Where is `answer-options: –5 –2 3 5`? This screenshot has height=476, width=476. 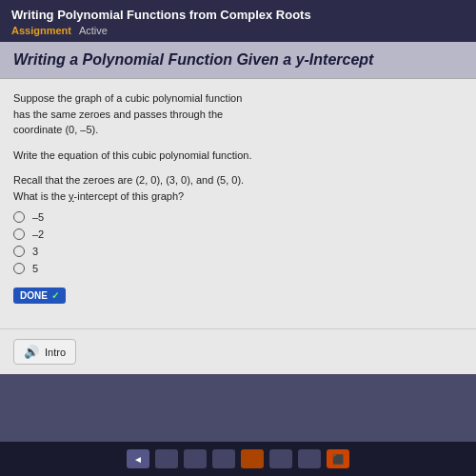
answer-options: –5 –2 3 5 is located at coordinates (238, 243).